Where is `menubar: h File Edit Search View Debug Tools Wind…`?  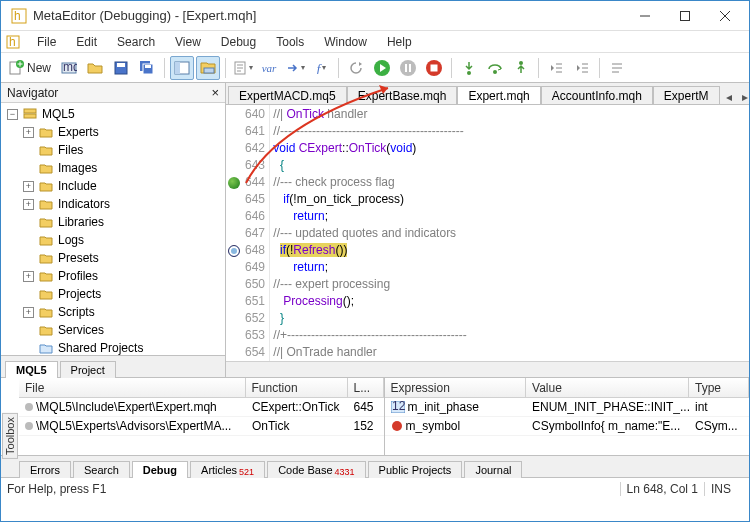 menubar: h File Edit Search View Debug Tools Wind… is located at coordinates (375, 42).